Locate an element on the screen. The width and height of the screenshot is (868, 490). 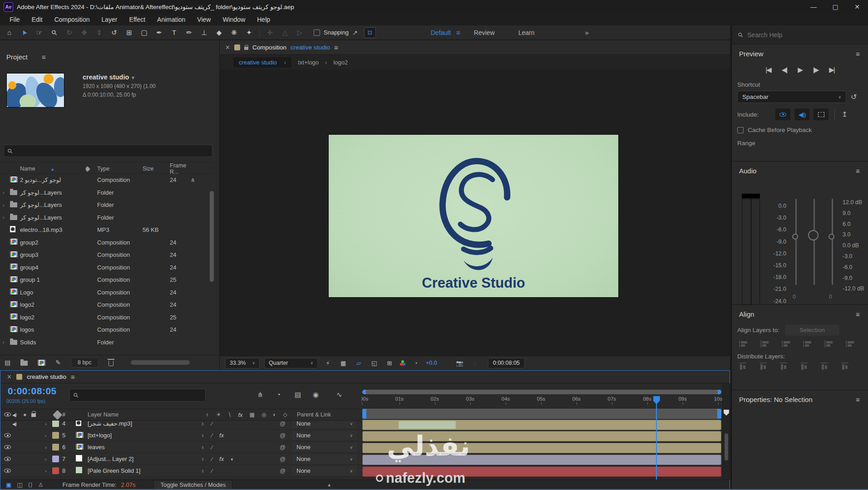
frame-blend-switch-icon: ▦ is located at coordinates (252, 415).